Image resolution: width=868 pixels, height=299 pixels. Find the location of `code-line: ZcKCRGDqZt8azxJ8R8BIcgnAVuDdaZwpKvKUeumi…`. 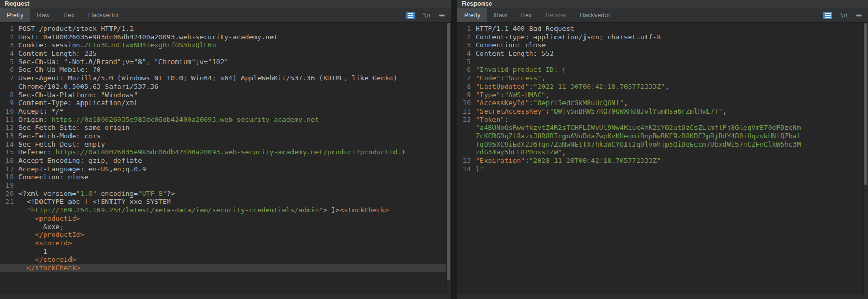

code-line: ZcKCRGDqZt8azxJ8R8BIcgnAVuDdaZwpKvKUeumi… is located at coordinates (660, 136).